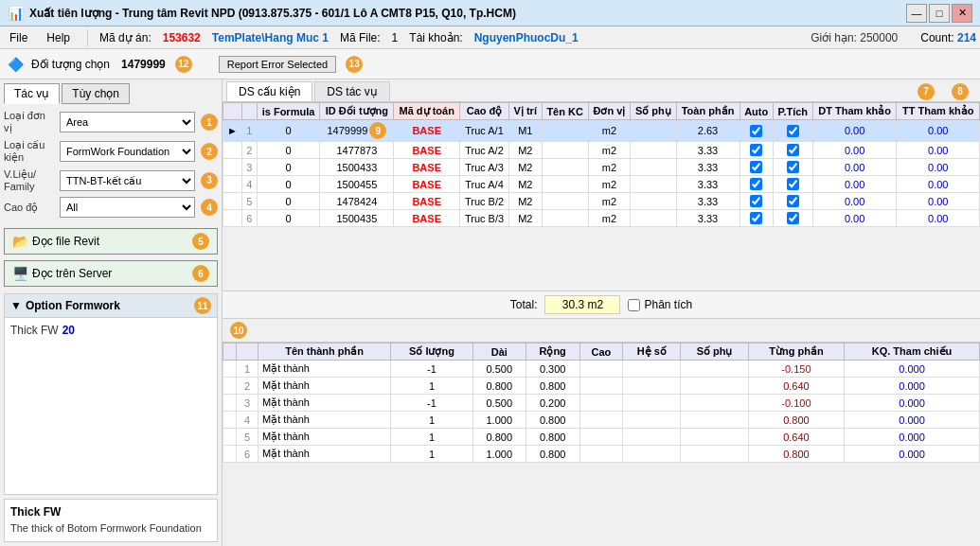 The width and height of the screenshot is (980, 546). What do you see at coordinates (233, 202) in the screenshot?
I see `td-arrow` at bounding box center [233, 202].